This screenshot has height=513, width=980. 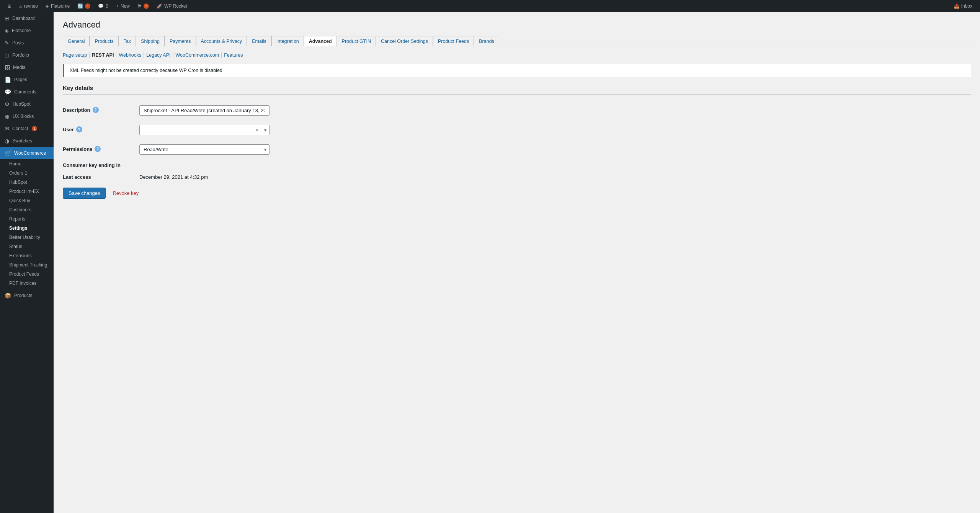 What do you see at coordinates (104, 41) in the screenshot?
I see `tab-products: Products` at bounding box center [104, 41].